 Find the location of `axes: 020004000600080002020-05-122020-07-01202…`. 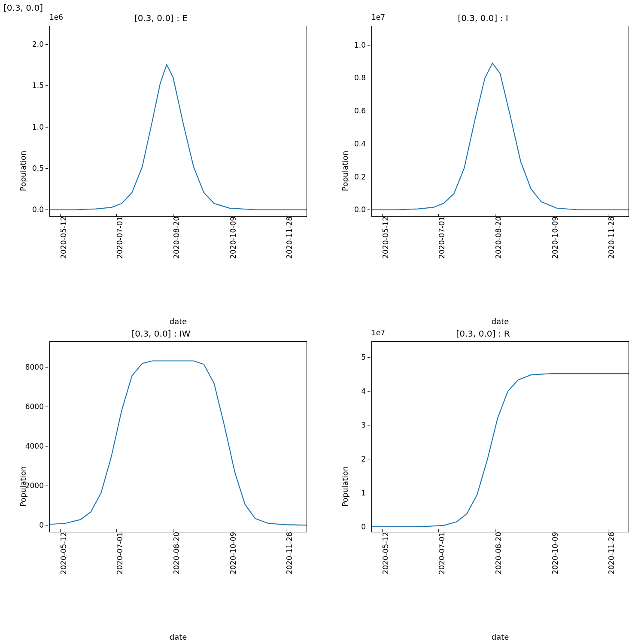

axes: 020004000600080002020-05-122020-07-01202… is located at coordinates (178, 437).